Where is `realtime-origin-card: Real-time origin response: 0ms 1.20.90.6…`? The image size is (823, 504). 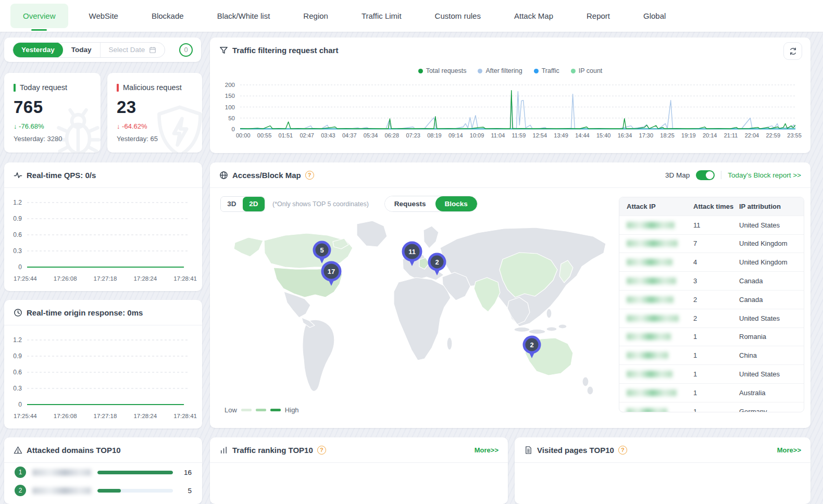
realtime-origin-card: Real-time origin response: 0ms 1.20.90.6… is located at coordinates (103, 364).